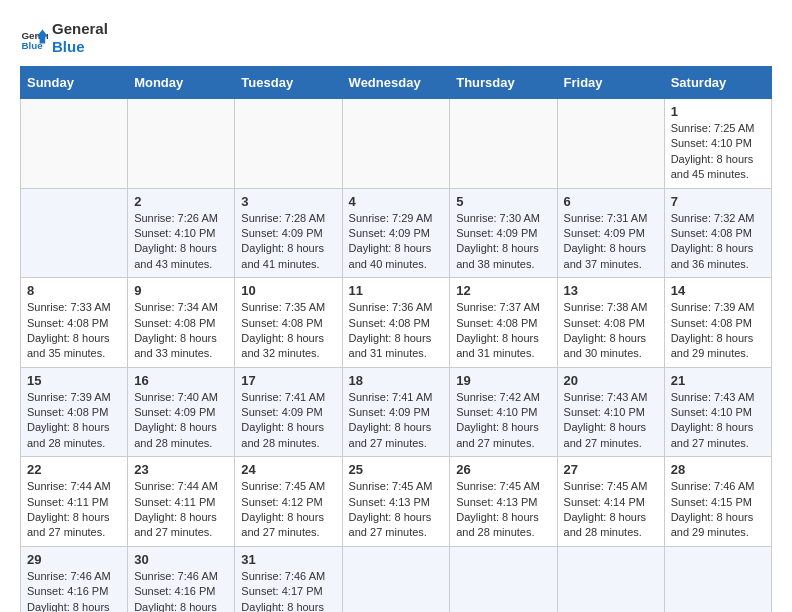  What do you see at coordinates (74, 83) in the screenshot?
I see `day-header-sunday: Sunday` at bounding box center [74, 83].